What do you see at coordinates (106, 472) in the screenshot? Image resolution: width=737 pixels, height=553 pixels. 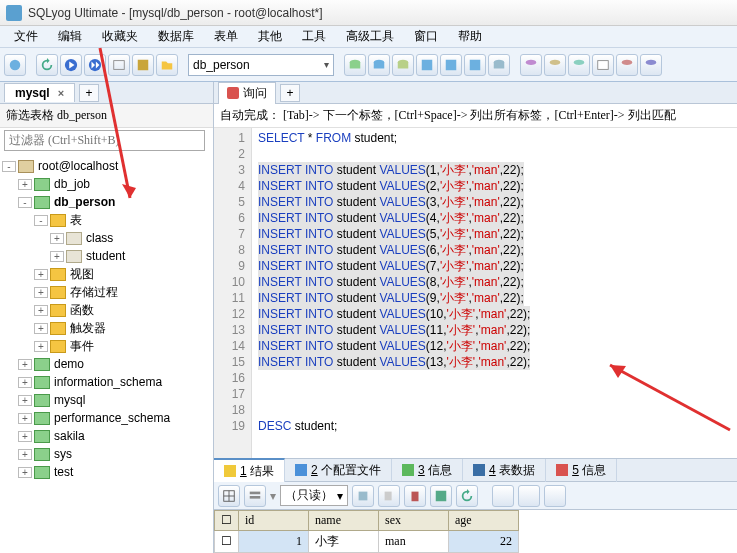 I see `tree-node: +test` at bounding box center [106, 472].